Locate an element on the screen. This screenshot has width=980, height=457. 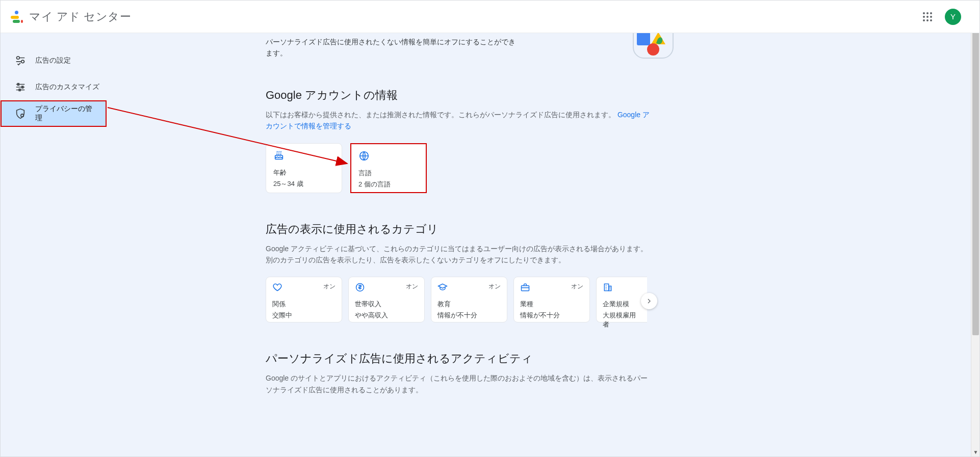
card-value: 2 個の言語 is located at coordinates (389, 184).